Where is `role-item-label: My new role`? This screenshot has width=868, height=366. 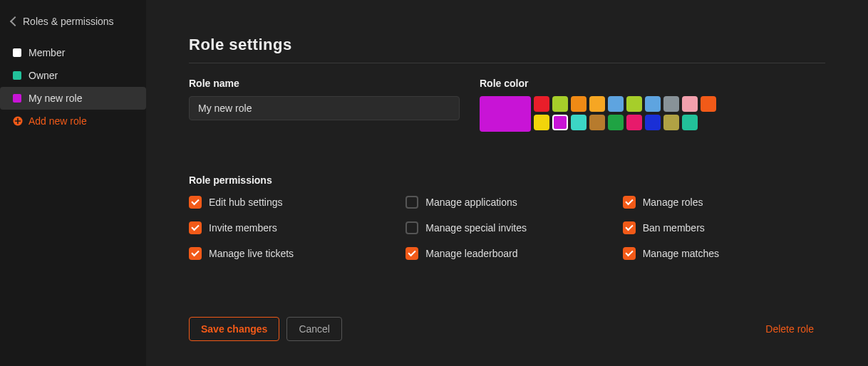 role-item-label: My new role is located at coordinates (56, 98).